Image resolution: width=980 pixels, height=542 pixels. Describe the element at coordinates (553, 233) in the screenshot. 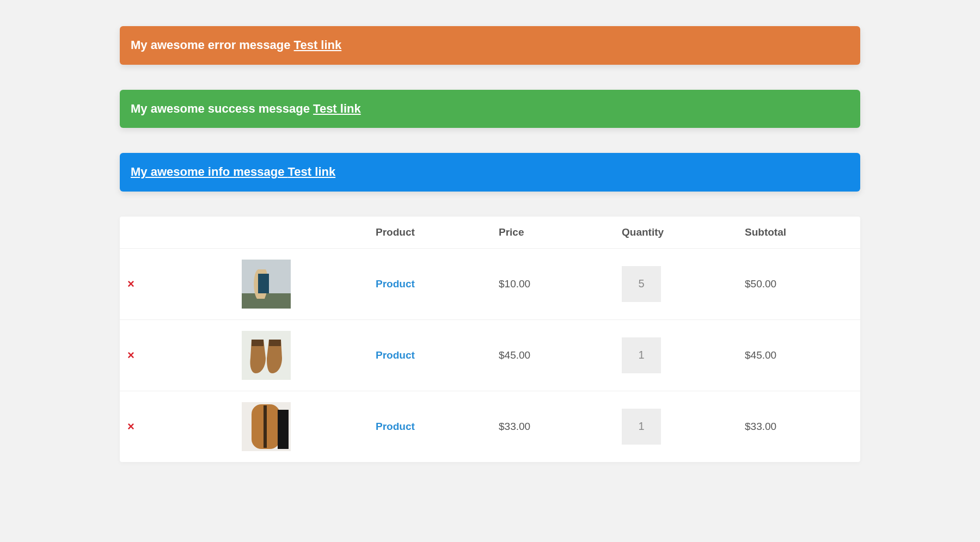

I see `cart-header-price: Price` at that location.